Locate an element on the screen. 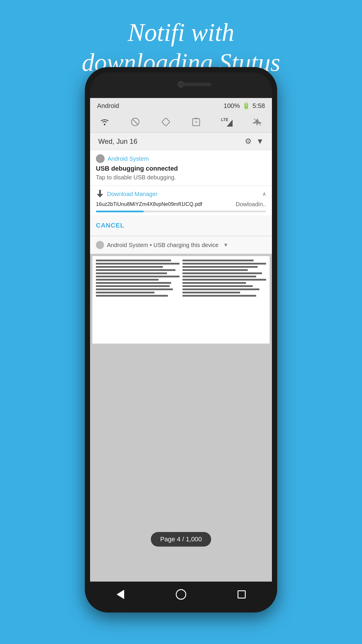  lte-toggle: LTE is located at coordinates (227, 122).